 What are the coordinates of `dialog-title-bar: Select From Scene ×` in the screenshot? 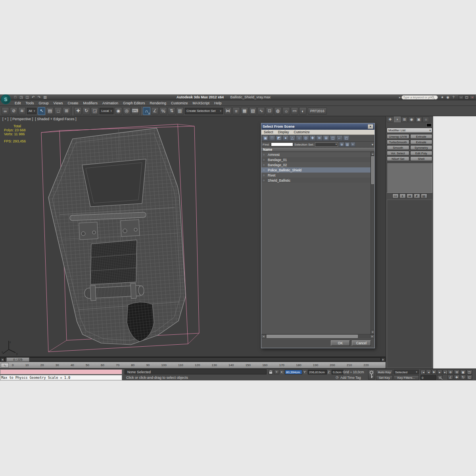 It's located at (318, 127).